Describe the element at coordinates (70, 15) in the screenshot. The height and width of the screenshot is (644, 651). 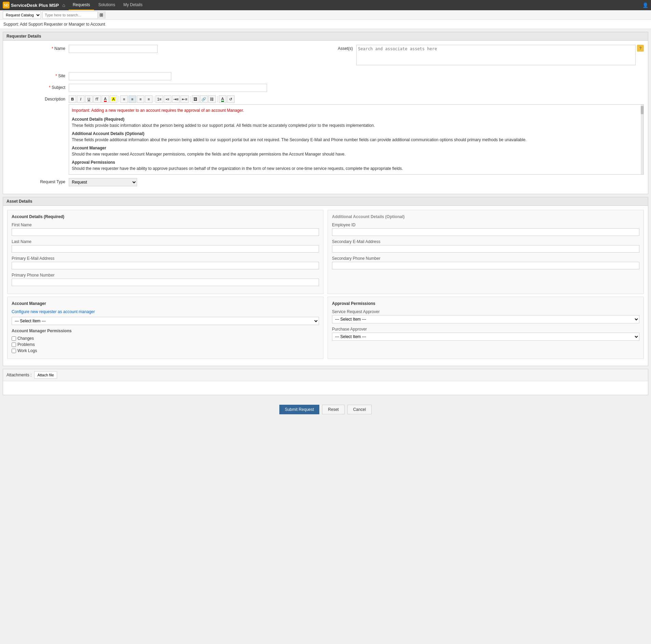
I see `search-input` at that location.